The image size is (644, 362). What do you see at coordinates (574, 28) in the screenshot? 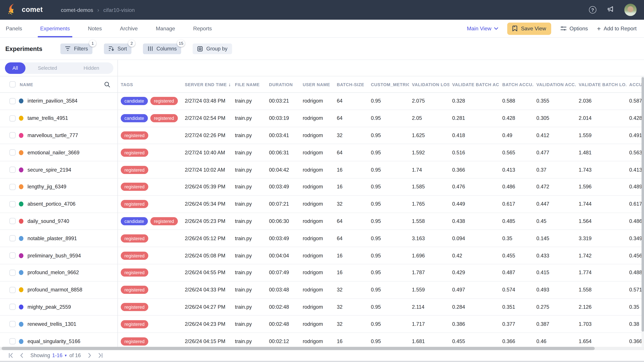
I see `options-button: Options` at bounding box center [574, 28].